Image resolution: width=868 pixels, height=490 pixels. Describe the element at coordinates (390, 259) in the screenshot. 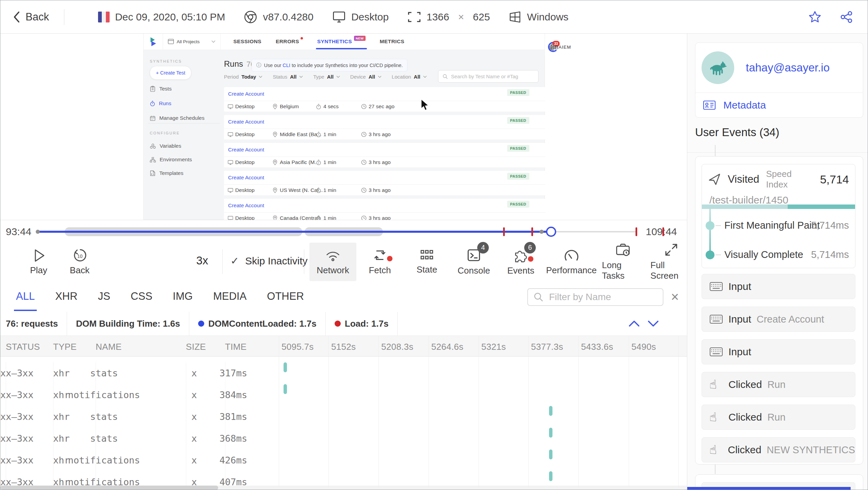

I see `alert-dot` at that location.